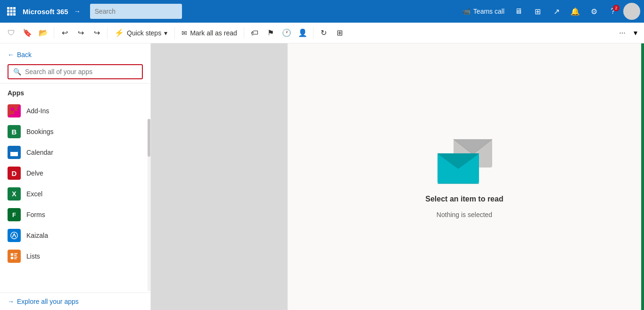  I want to click on delve-label: Delve, so click(35, 173).